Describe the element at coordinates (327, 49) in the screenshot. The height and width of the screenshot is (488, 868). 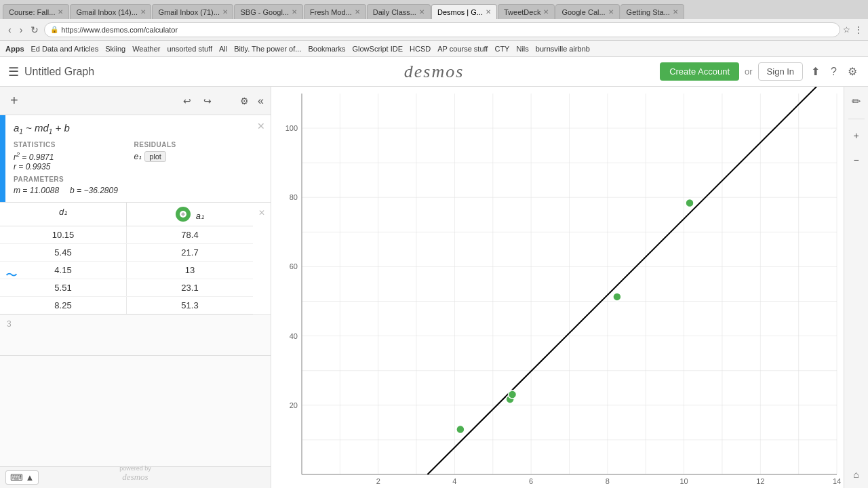
I see `bookmark-bookmarks: Bookmarks` at that location.